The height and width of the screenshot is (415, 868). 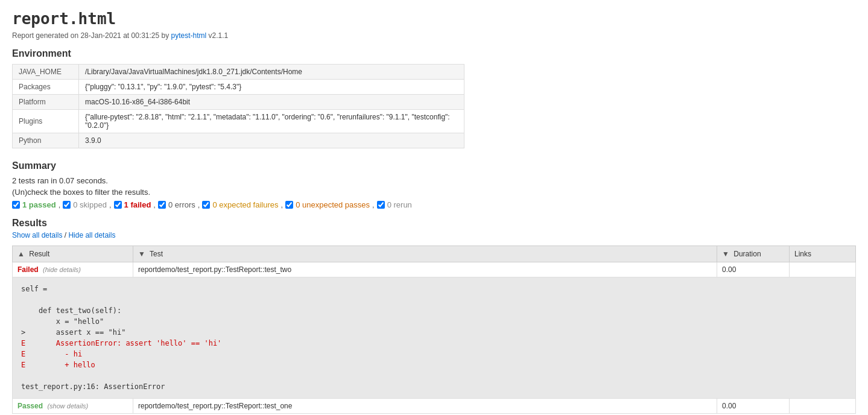 I want to click on show-all-details-link: Show all details, so click(x=37, y=235).